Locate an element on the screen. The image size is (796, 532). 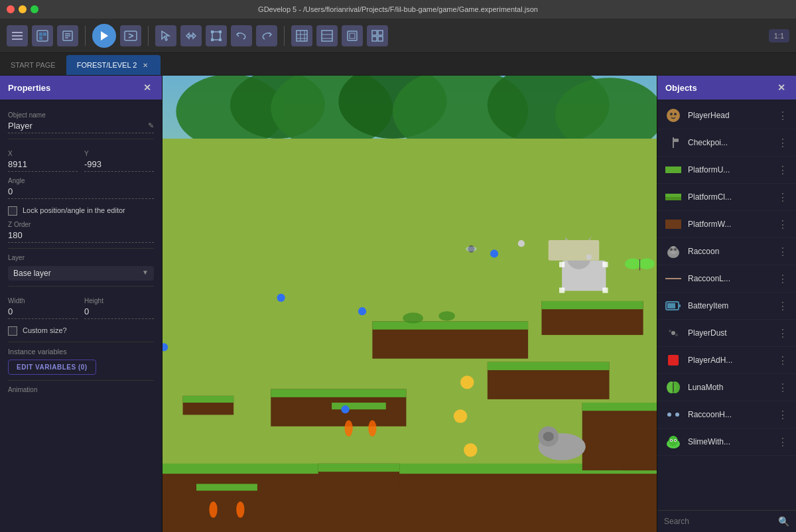
platformu-menu-icon: ⋮ is located at coordinates (783, 170).